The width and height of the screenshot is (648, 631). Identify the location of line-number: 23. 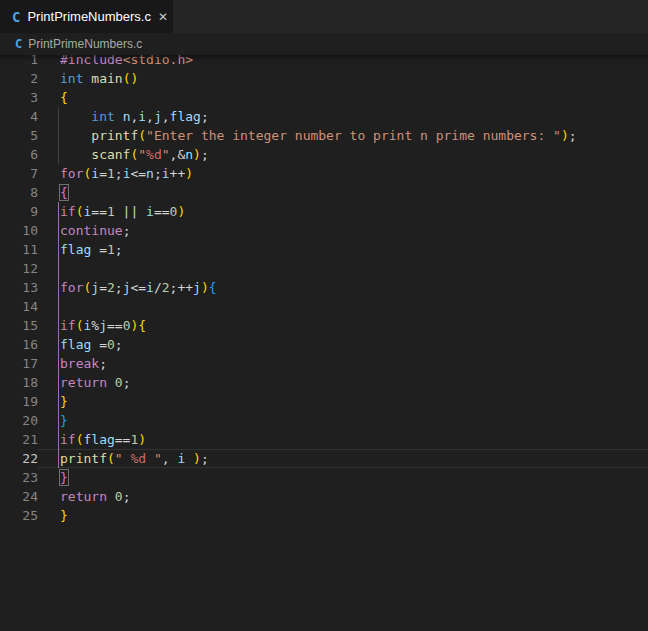
(19, 478).